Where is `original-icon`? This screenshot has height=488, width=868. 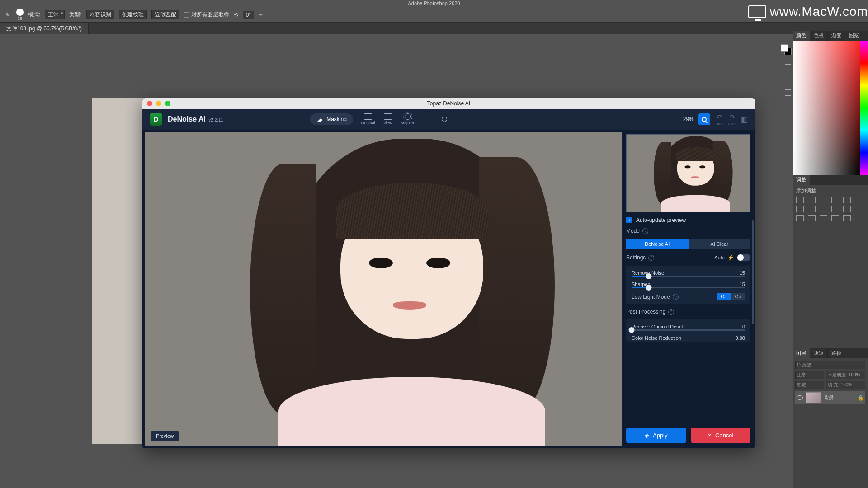
original-icon is located at coordinates (368, 117).